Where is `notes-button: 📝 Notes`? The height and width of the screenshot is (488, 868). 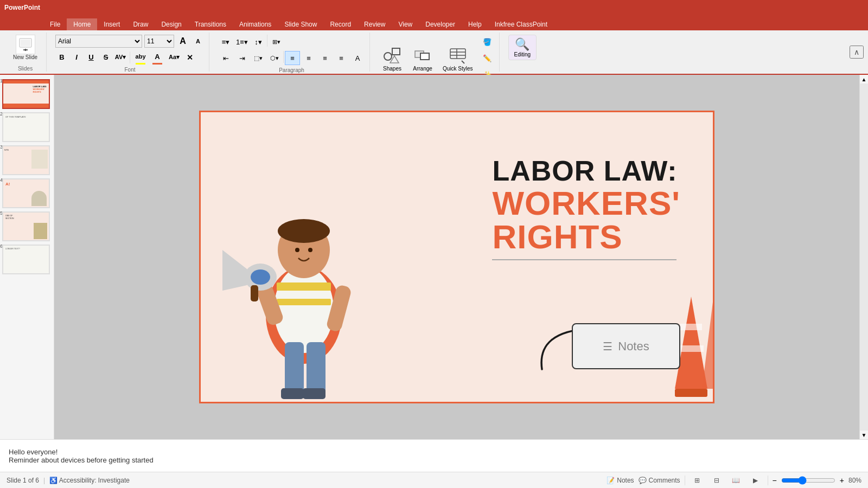
notes-button: 📝 Notes is located at coordinates (620, 480).